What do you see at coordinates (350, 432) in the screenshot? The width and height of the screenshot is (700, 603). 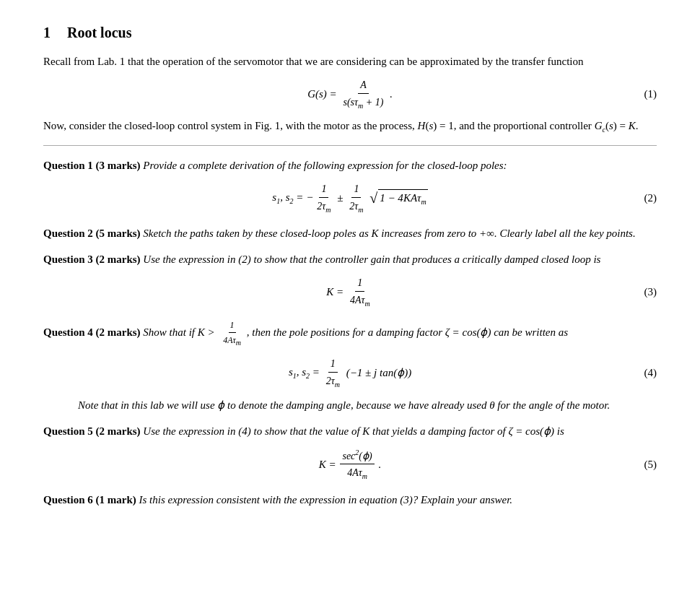 I see `question-5-text: Question 5 (2 marks) Use the expression …` at bounding box center [350, 432].